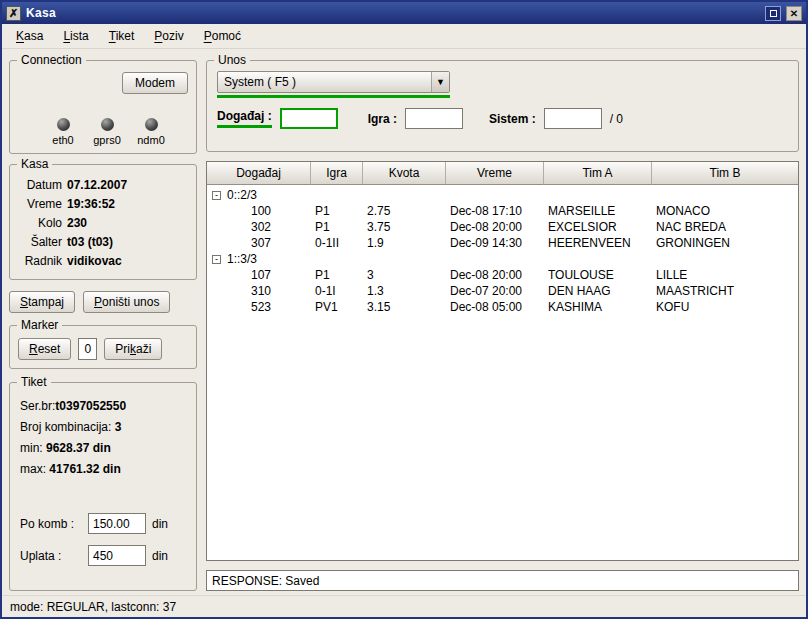 The width and height of the screenshot is (808, 619). Describe the element at coordinates (404, 227) in the screenshot. I see `table-cell: 3.75` at that location.